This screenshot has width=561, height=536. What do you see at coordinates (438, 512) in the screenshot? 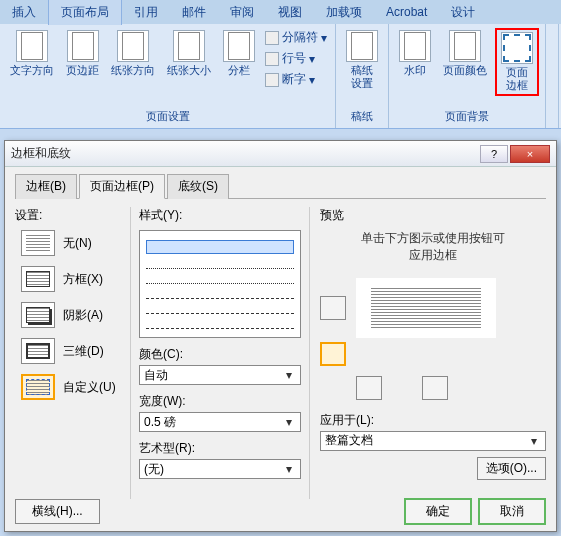
I see `ok-button: 确定` at bounding box center [438, 512].